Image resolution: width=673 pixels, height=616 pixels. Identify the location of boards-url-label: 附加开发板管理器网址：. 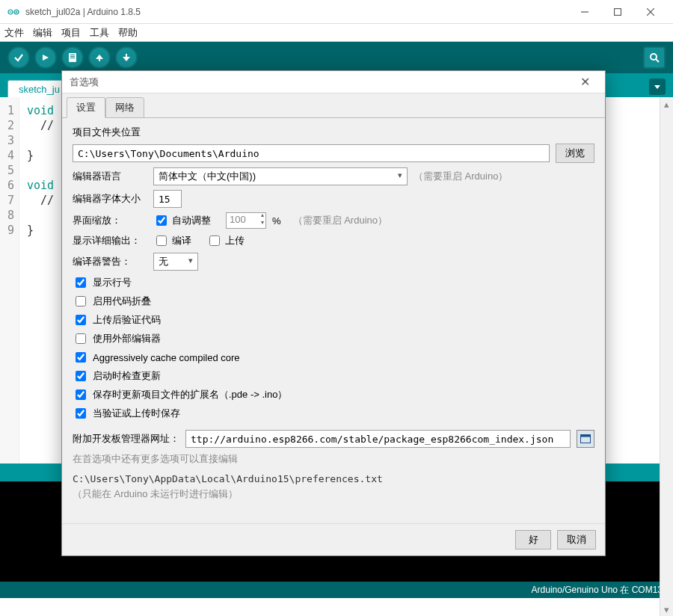
(126, 439).